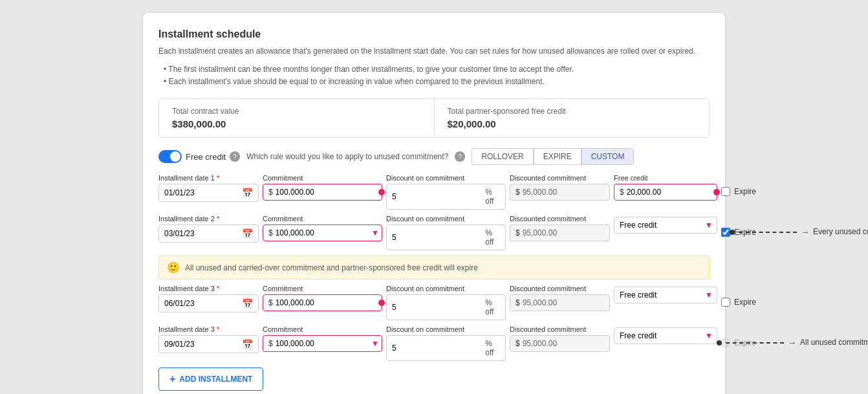 The height and width of the screenshot is (394, 868). I want to click on date-label-2: Installment date 2 *, so click(208, 219).